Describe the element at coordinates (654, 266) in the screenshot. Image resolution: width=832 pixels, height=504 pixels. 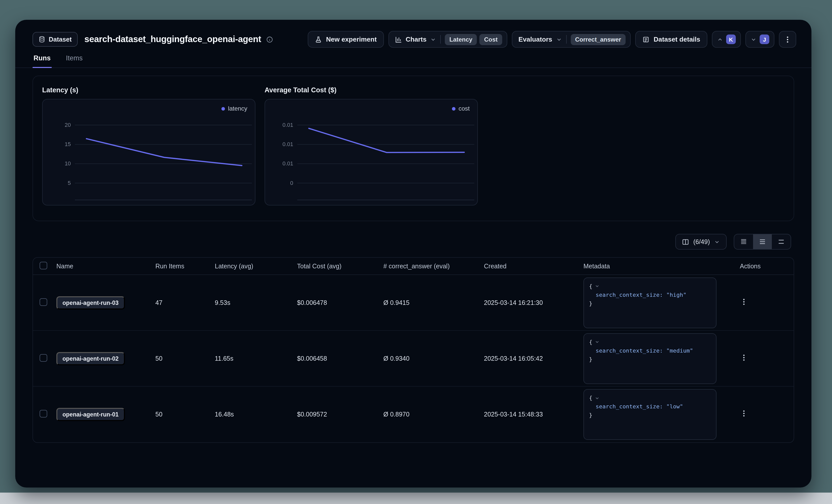
I see `column-header-metadata: Metadata` at that location.